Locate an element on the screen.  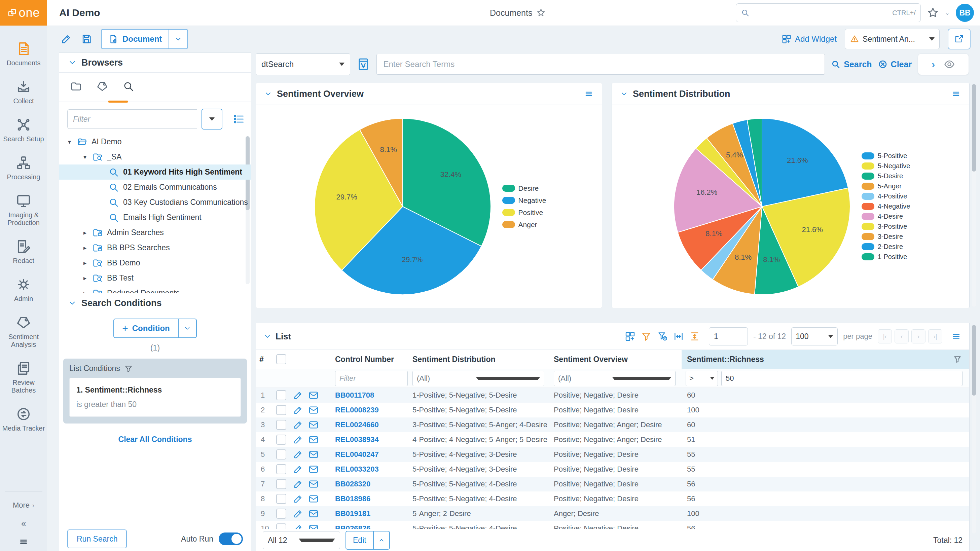
document-split-button: Document is located at coordinates (145, 39).